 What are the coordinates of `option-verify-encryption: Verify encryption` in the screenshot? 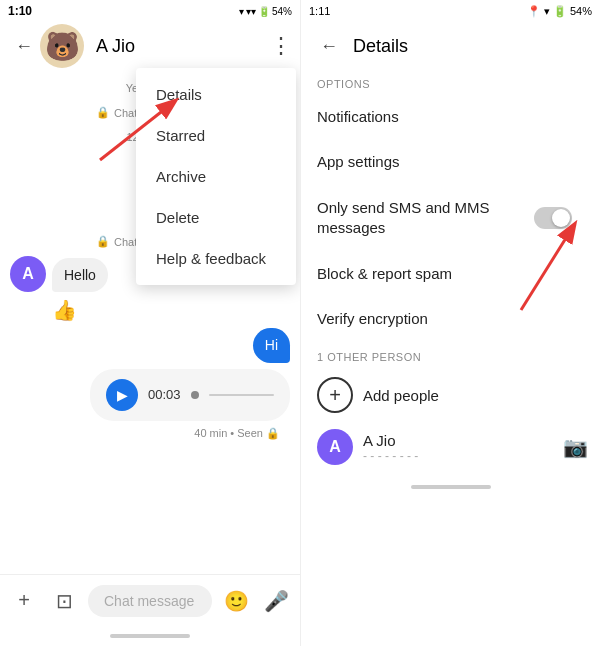 It's located at (458, 318).